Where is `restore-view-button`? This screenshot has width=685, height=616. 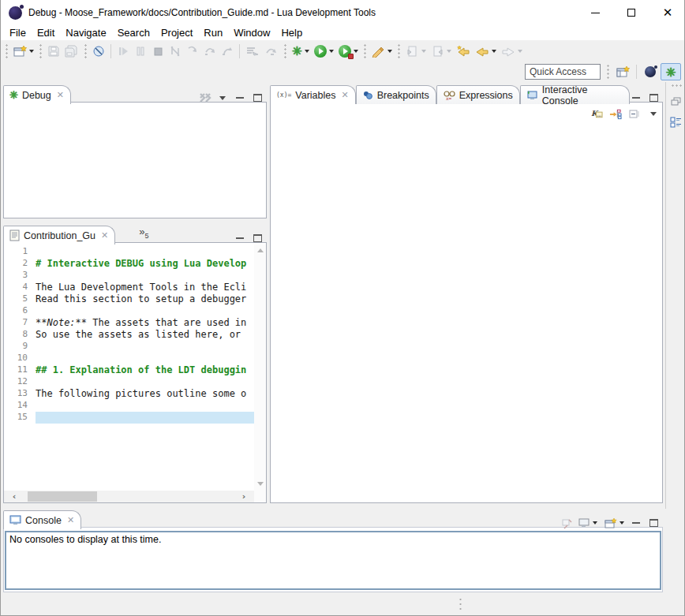 restore-view-button is located at coordinates (676, 102).